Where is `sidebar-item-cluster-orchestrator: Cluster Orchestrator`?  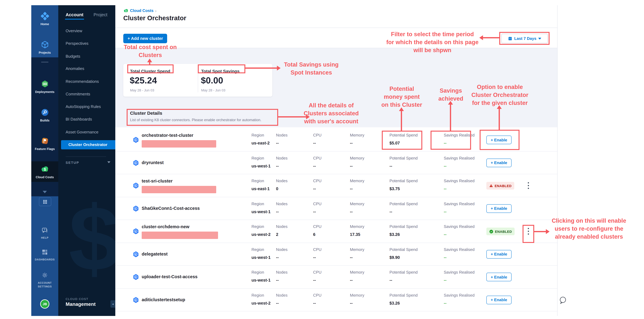 sidebar-item-cluster-orchestrator: Cluster Orchestrator is located at coordinates (88, 145).